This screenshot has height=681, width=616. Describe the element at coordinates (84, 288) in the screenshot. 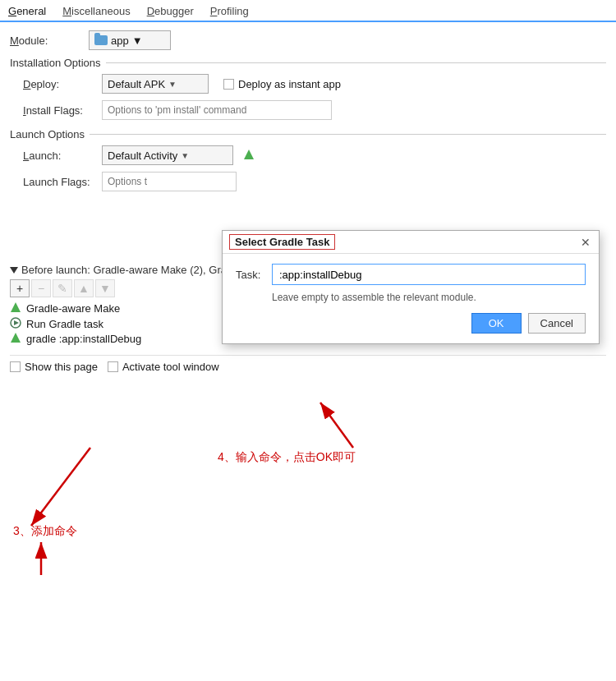

I see `move-up-button: ▲` at that location.